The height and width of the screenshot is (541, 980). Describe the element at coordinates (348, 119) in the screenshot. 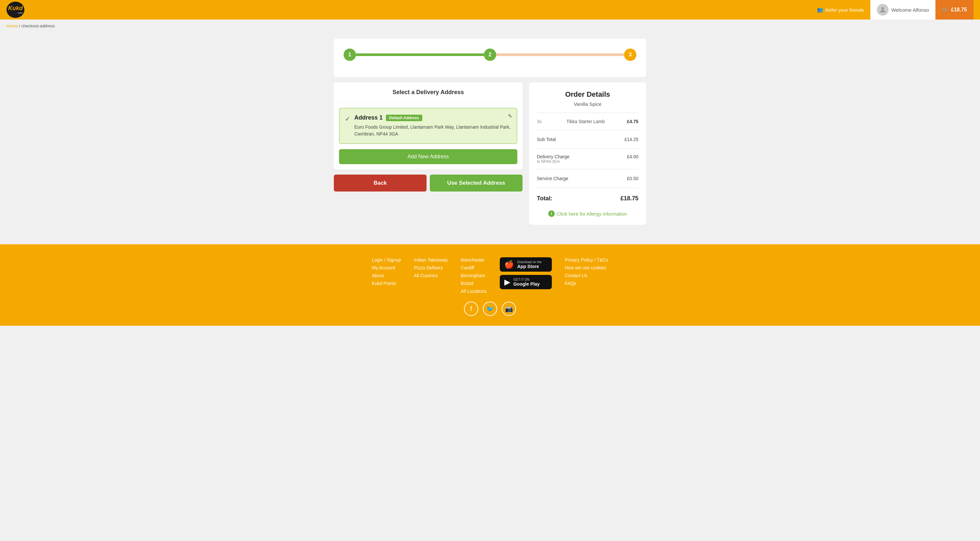

I see `check-icon: ✓` at that location.